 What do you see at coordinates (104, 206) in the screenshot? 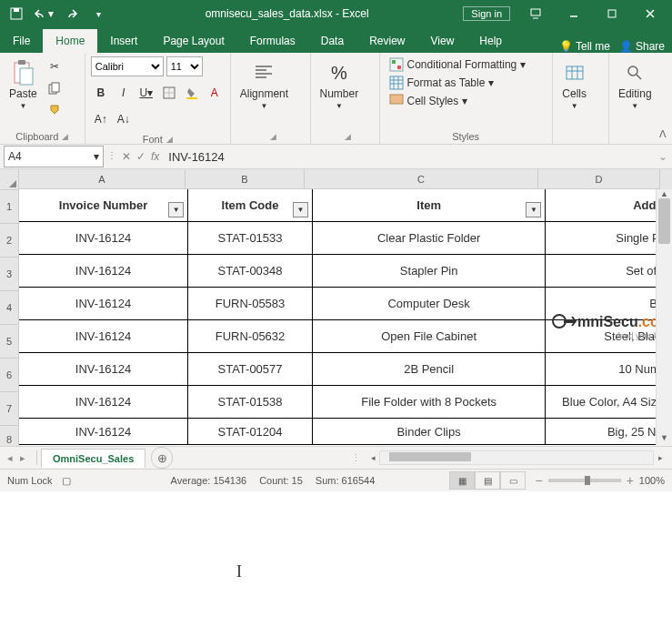
I see `header-invoice: Invoice Number▼` at bounding box center [104, 206].